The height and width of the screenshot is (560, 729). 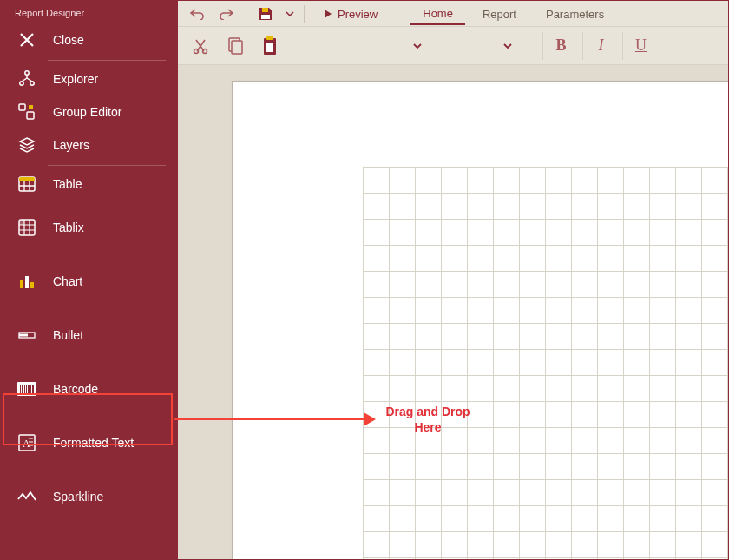 I want to click on formatted-text-icon: A, so click(x=27, y=443).